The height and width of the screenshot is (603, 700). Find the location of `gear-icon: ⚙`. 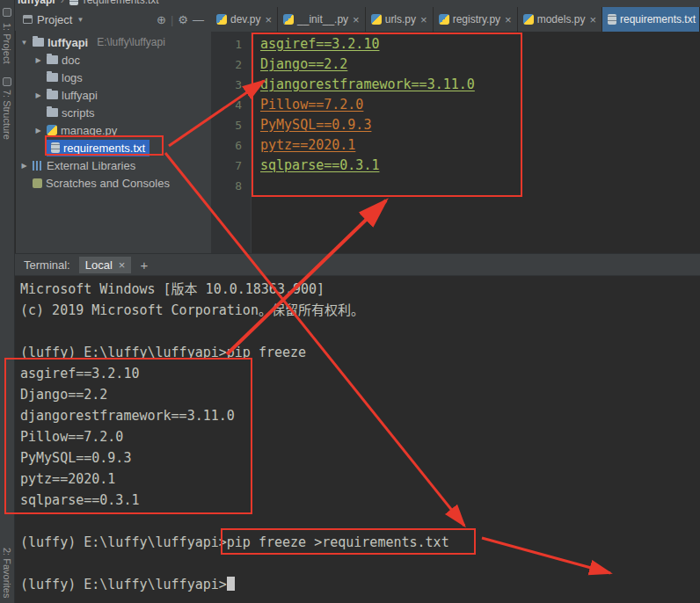

gear-icon: ⚙ is located at coordinates (183, 19).